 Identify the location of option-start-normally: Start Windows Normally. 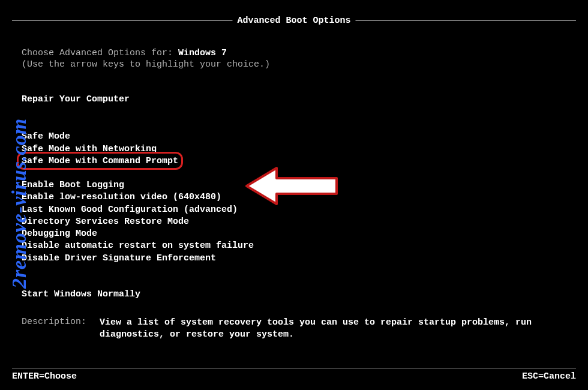
(81, 295).